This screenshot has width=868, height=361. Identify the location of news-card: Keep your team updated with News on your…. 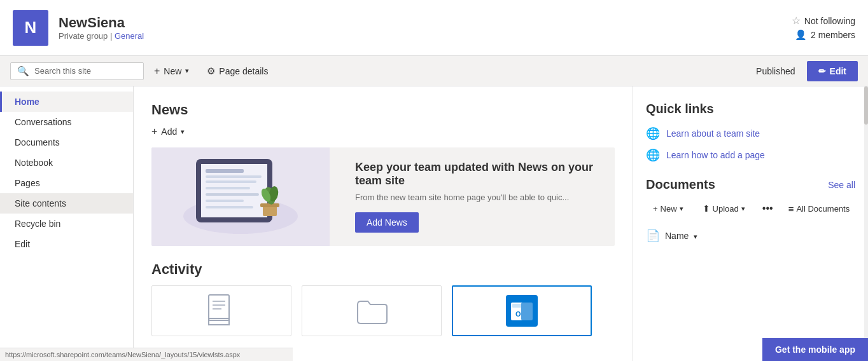
(383, 197).